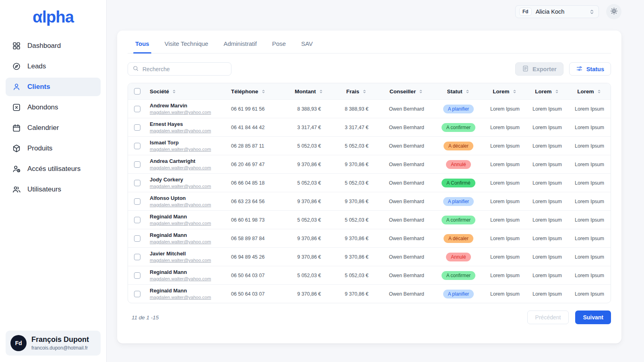 The height and width of the screenshot is (362, 644). Describe the element at coordinates (458, 220) in the screenshot. I see `statut-cell: A confirmer` at that location.